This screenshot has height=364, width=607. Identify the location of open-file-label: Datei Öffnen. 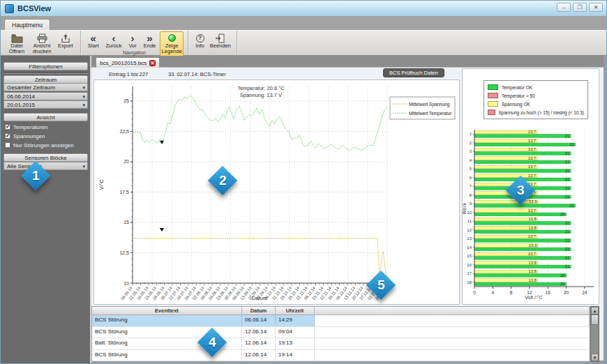
(17, 49).